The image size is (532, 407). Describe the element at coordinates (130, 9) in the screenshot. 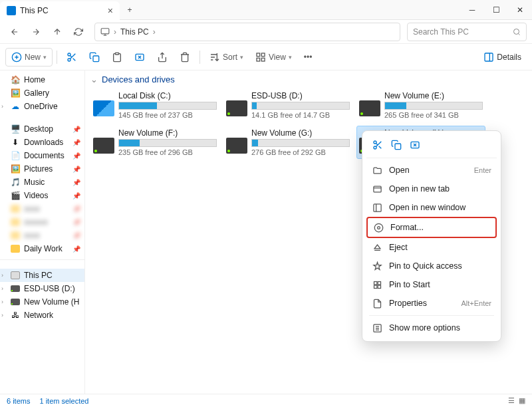

I see `new-tab-button: +` at that location.